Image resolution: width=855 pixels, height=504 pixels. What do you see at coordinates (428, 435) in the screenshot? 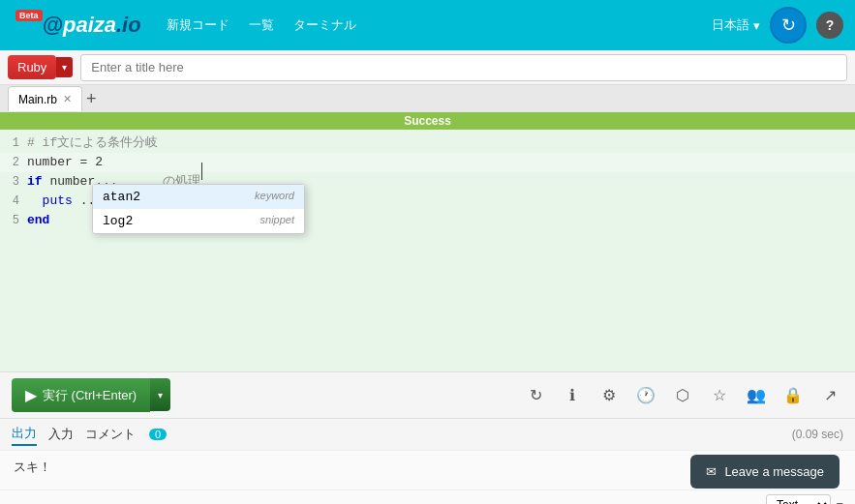
I see `output-tabs: 出力 入力 コメント 0 (0.09 sec)` at bounding box center [428, 435].